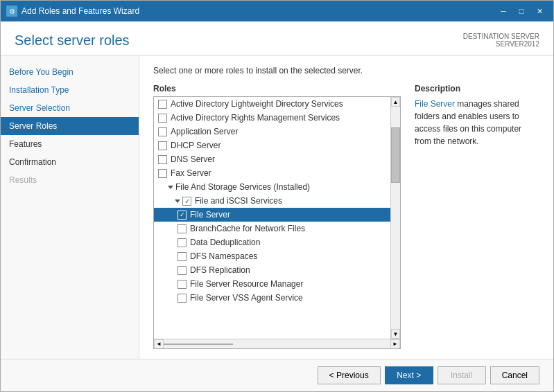  What do you see at coordinates (409, 375) in the screenshot?
I see `next-button: Next >` at bounding box center [409, 375].